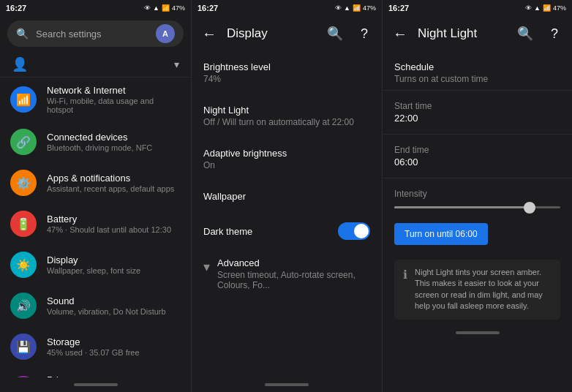  Describe the element at coordinates (95, 99) in the screenshot. I see `settings-item-network: 📶 Network & Internet Wi-Fi, mobile, data…` at that location.